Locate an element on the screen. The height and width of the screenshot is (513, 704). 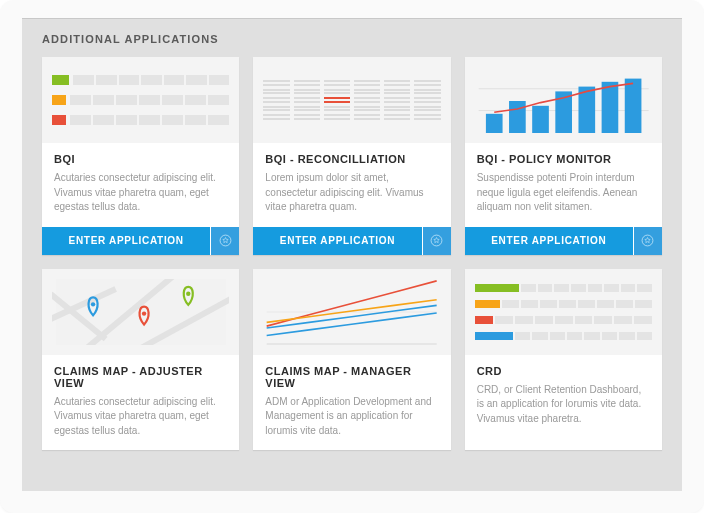
app-card-description: ADM or Application Development and Manag… is located at coordinates (352, 417).